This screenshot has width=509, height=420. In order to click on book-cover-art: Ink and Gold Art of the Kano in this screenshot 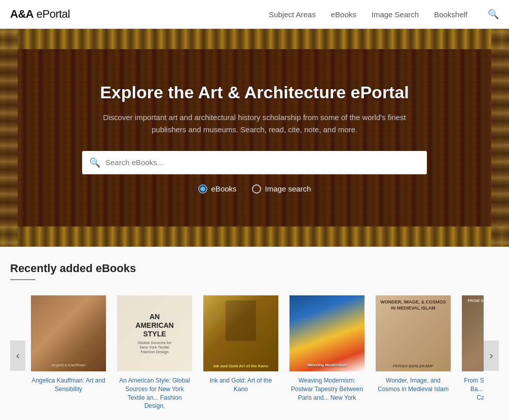, I will do `click(241, 333)`.